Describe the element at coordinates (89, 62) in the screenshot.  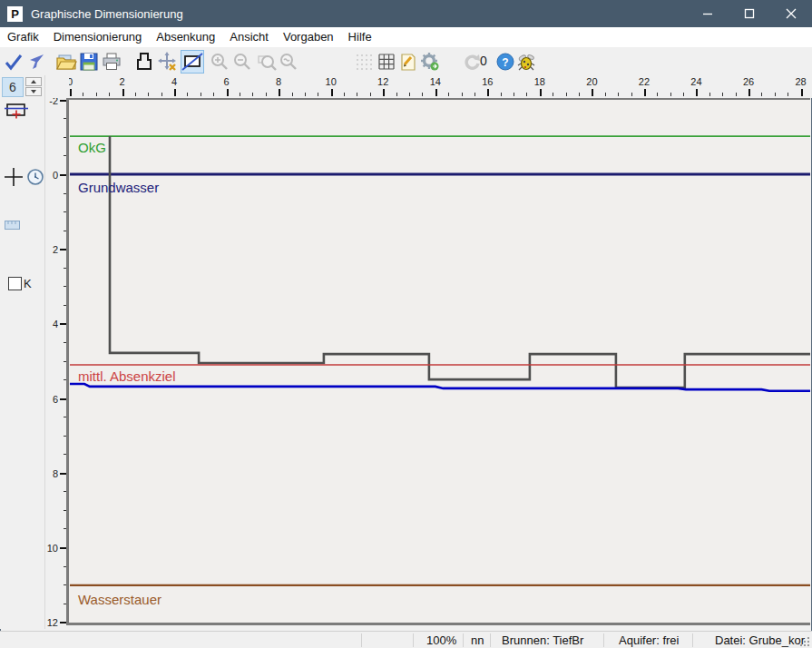
I see `save-floppy-icon` at that location.